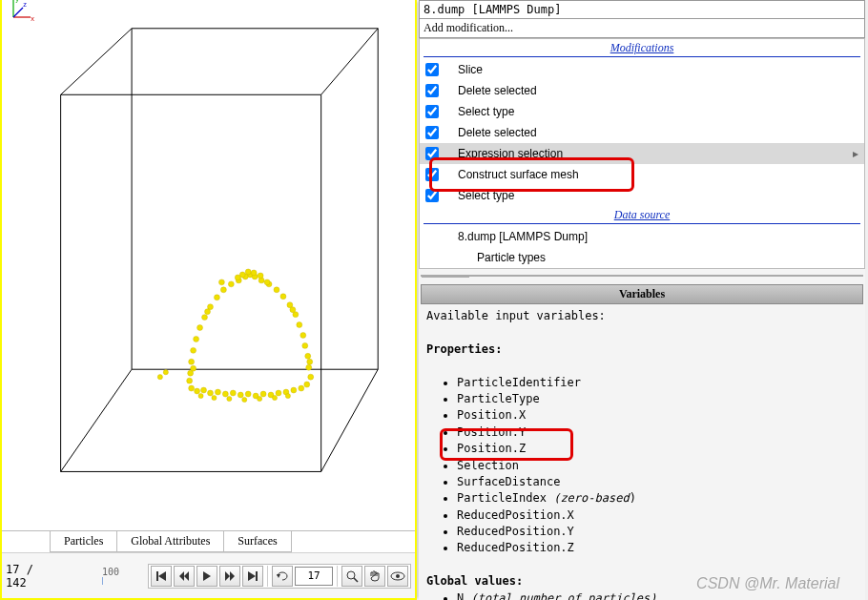 This screenshot has width=868, height=600. I want to click on svg-text: y, so click(17, 2).